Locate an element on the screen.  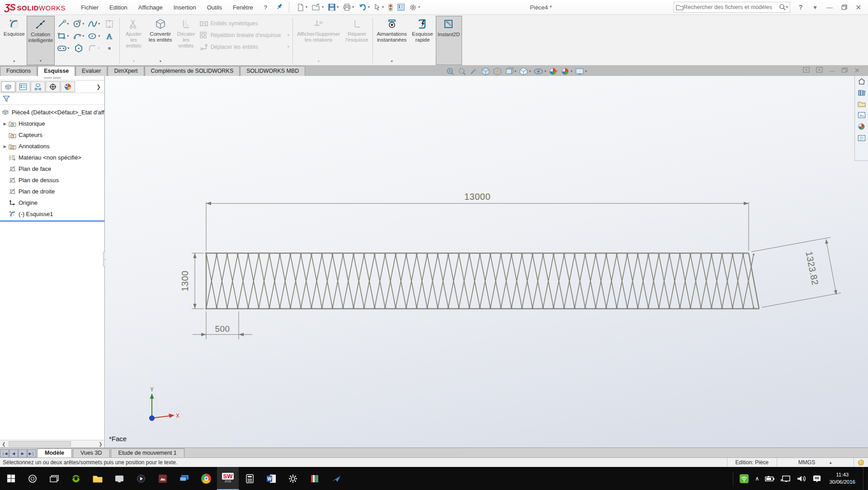
scroll-right-arrow: ❯ is located at coordinates (100, 444).